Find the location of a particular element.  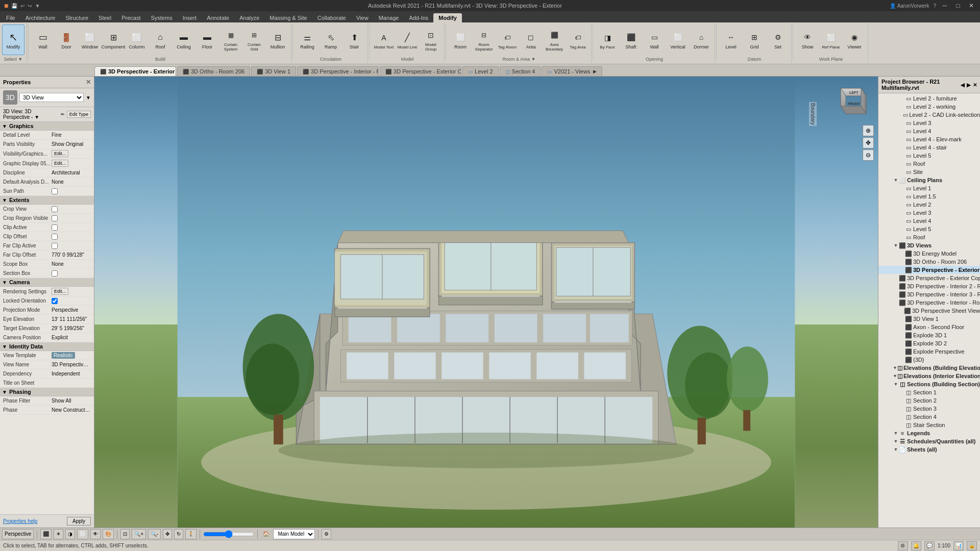

pb-3d-perspective-sheet: ⬛ 3D Perspective Sheet View is located at coordinates (929, 311).